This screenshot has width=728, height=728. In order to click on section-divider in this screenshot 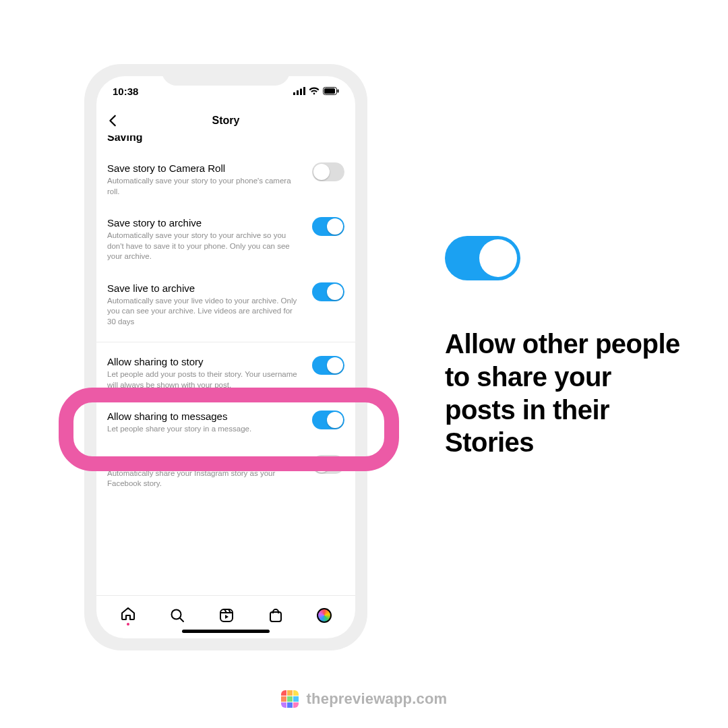, I will do `click(226, 342)`.